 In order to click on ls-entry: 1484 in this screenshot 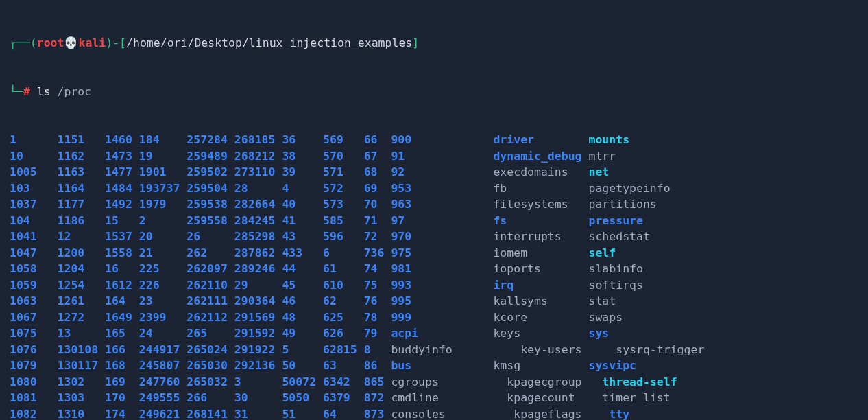, I will do `click(122, 189)`.